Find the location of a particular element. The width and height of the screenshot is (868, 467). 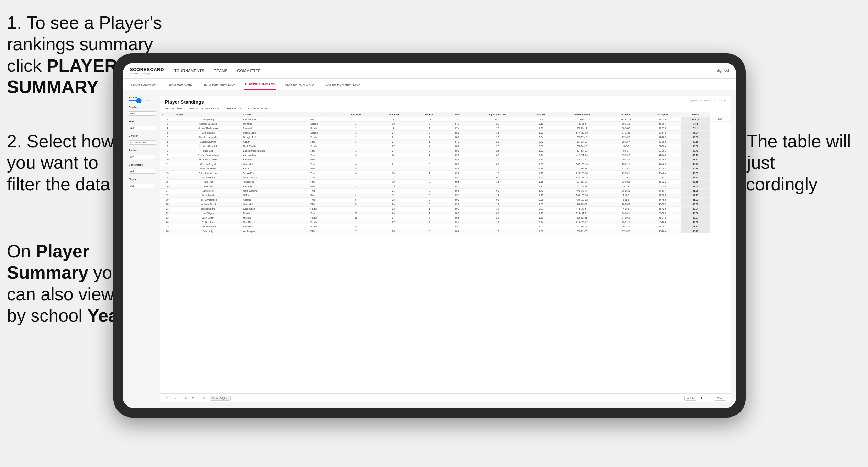

year-label: Year is located at coordinates (142, 122).